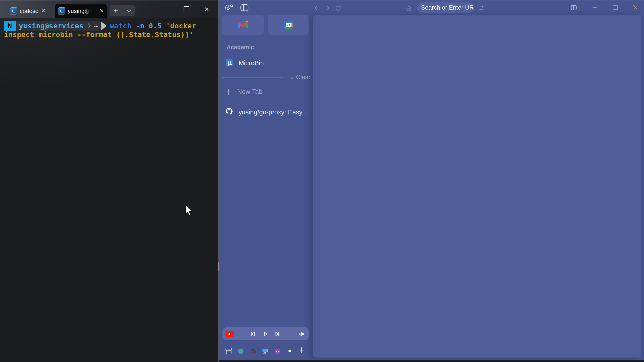 Image resolution: width=644 pixels, height=362 pixels. I want to click on sidebar-tab-go-proxy: yusing/go-proxy: Easy..., so click(273, 112).